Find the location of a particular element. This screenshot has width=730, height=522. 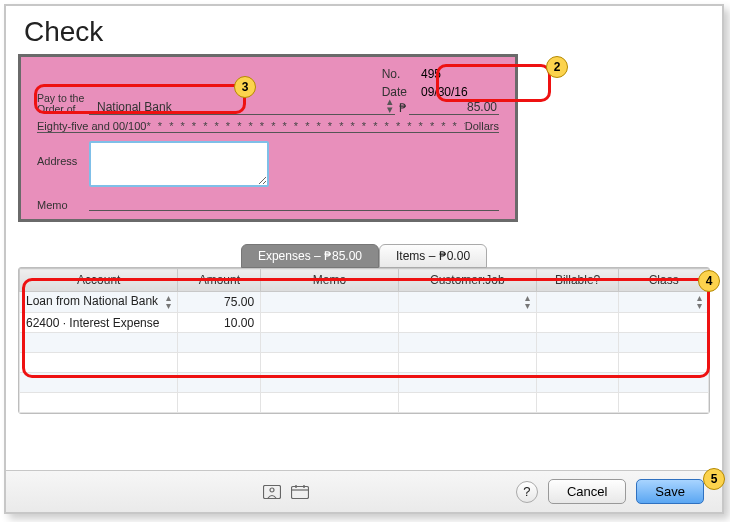

pay-to-label: Pay to the Order of is located at coordinates (63, 104).